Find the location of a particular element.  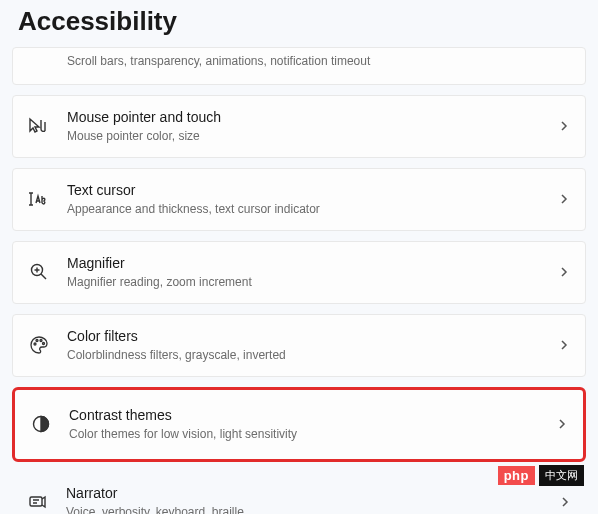

narrator-icon is located at coordinates (38, 502).